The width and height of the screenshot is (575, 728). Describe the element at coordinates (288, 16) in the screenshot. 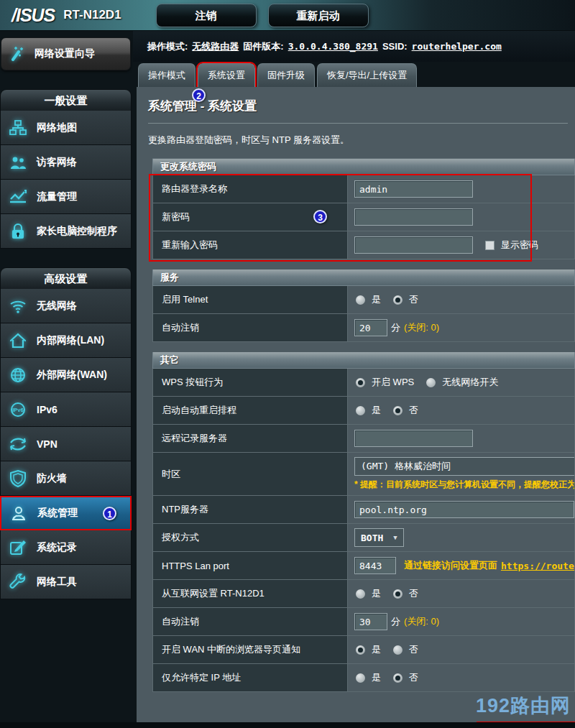

I see `top-bar: /ISUS RT-N12D1 注销 重新启动` at that location.